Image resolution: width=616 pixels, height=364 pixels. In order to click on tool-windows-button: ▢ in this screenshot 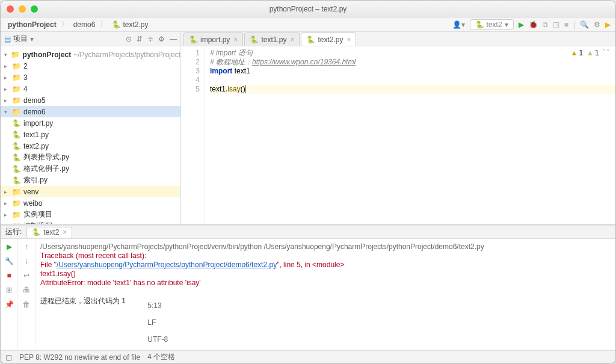, I will do `click(8, 357)`.